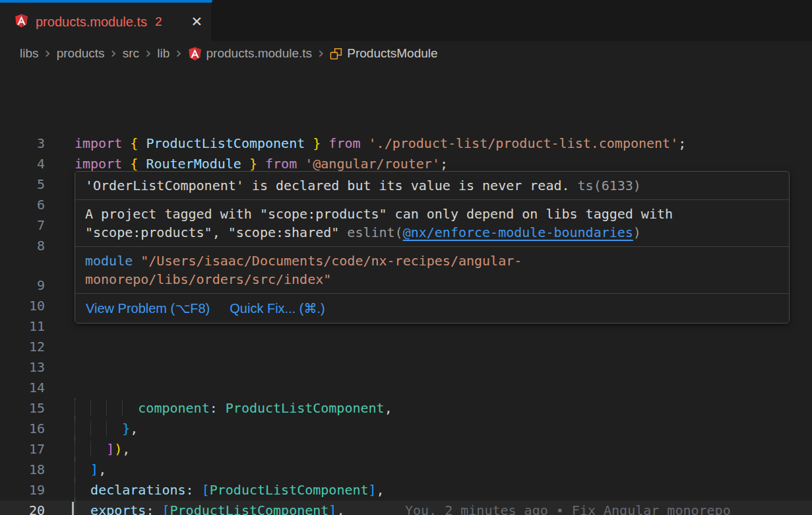 The width and height of the screenshot is (812, 515). What do you see at coordinates (22, 144) in the screenshot?
I see `line-number: 3` at bounding box center [22, 144].